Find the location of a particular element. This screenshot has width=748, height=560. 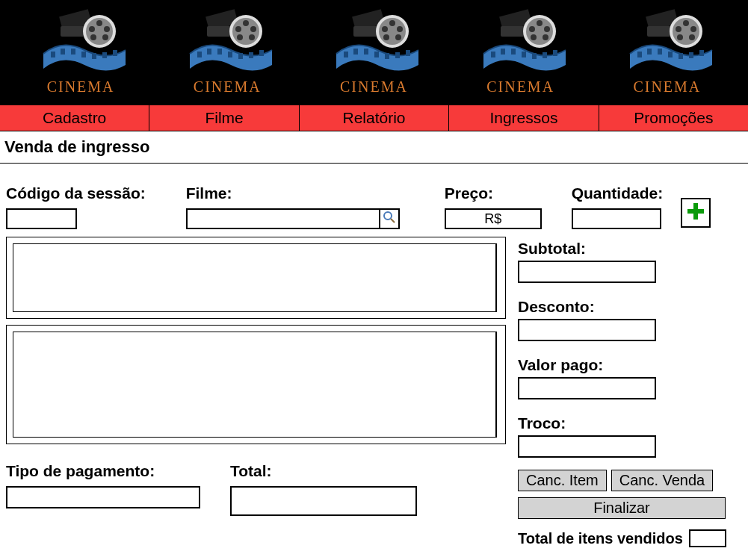

total-itens-label: Total de itens vendidos is located at coordinates (601, 539).